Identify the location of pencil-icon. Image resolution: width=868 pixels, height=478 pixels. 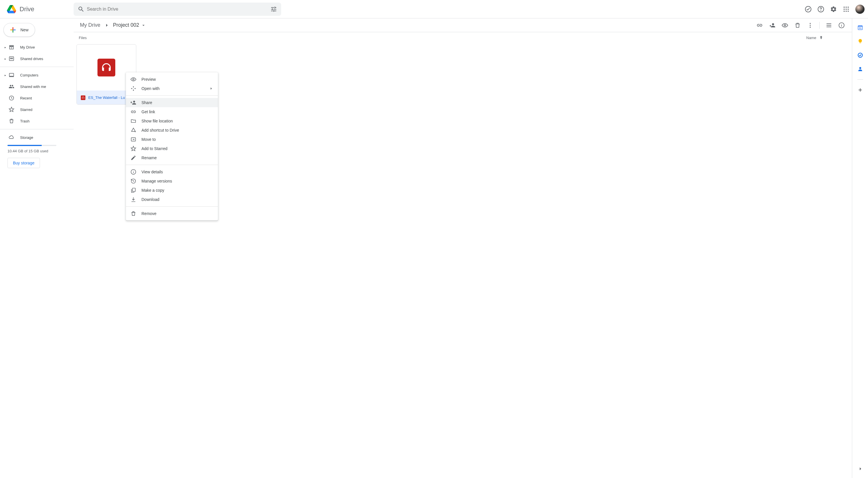
(133, 158).